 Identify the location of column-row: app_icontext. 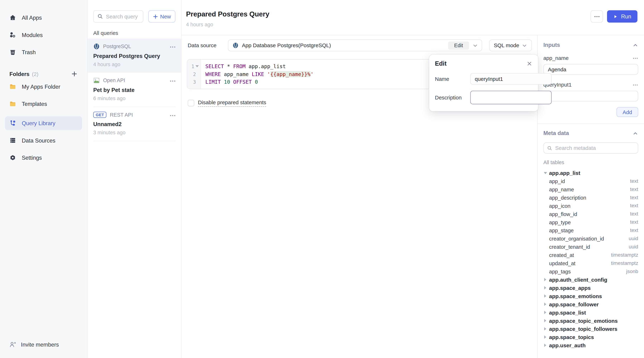
(590, 206).